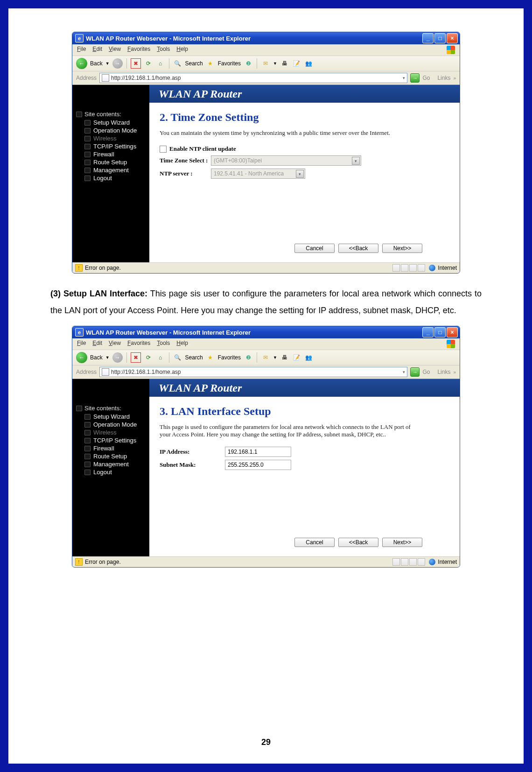 This screenshot has width=532, height=772. Describe the element at coordinates (290, 118) in the screenshot. I see `section-title: 2. Time Zone Setting` at that location.